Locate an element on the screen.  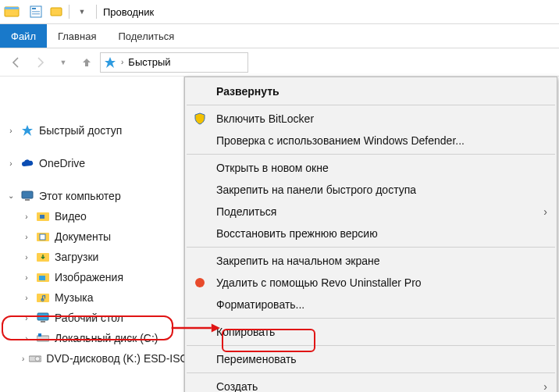
music-folder-icon is located at coordinates (43, 298).